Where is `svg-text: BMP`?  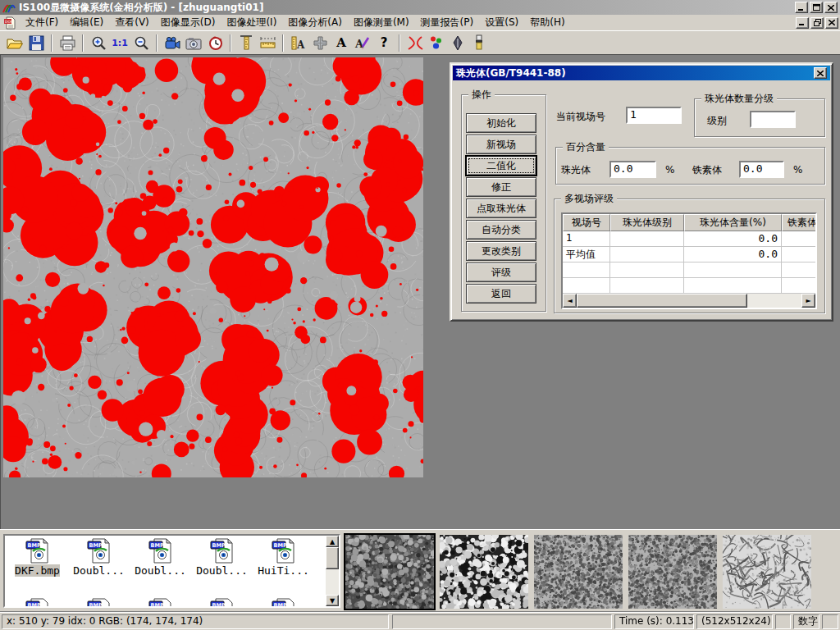 svg-text: BMP is located at coordinates (34, 605).